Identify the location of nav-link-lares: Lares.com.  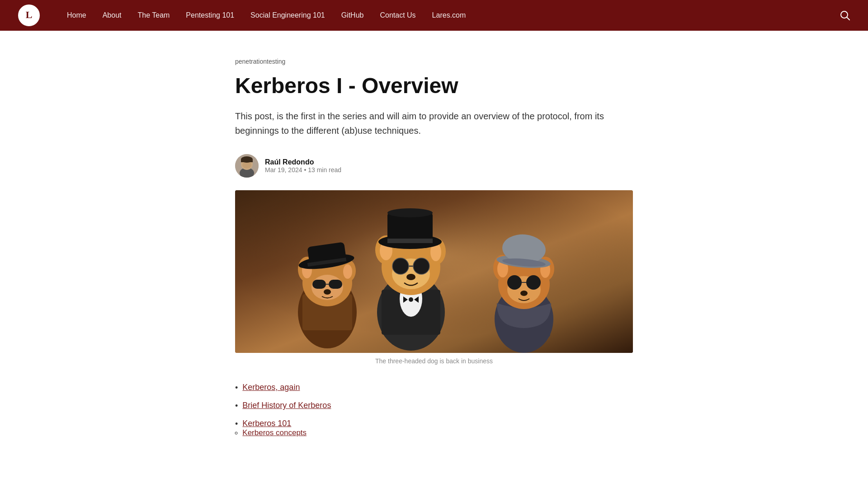
(449, 15).